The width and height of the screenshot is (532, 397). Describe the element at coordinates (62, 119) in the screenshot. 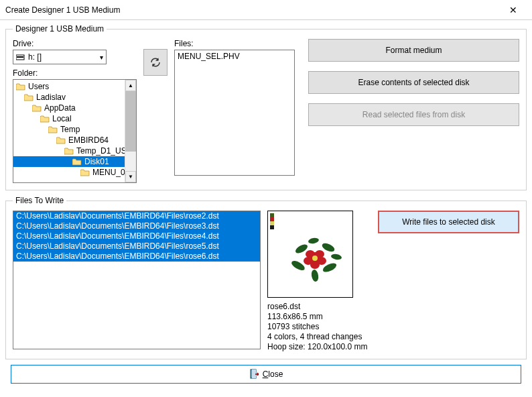

I see `tree-item-label: Local` at that location.